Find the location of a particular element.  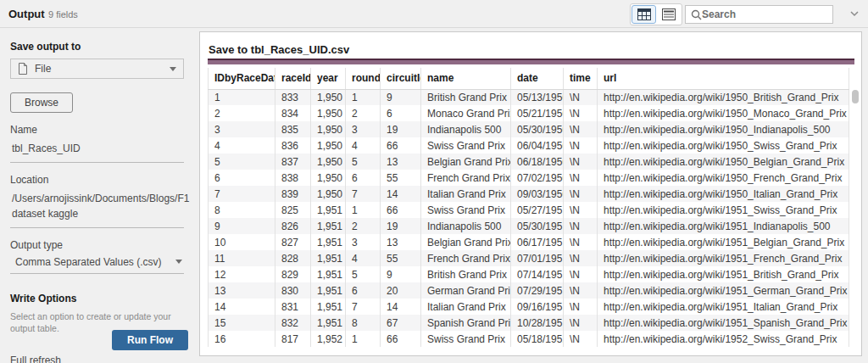

table-row: 148311,951714Italian Grand Prix09/16/195… is located at coordinates (529, 307).